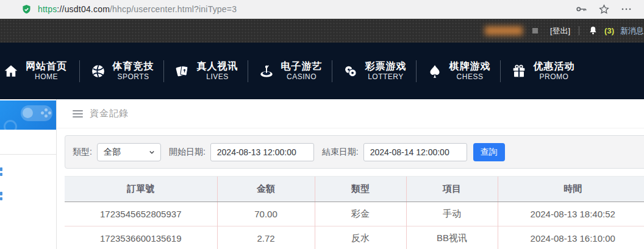 This screenshot has height=249, width=644. I want to click on nav-label-en: LOTTERY, so click(386, 77).